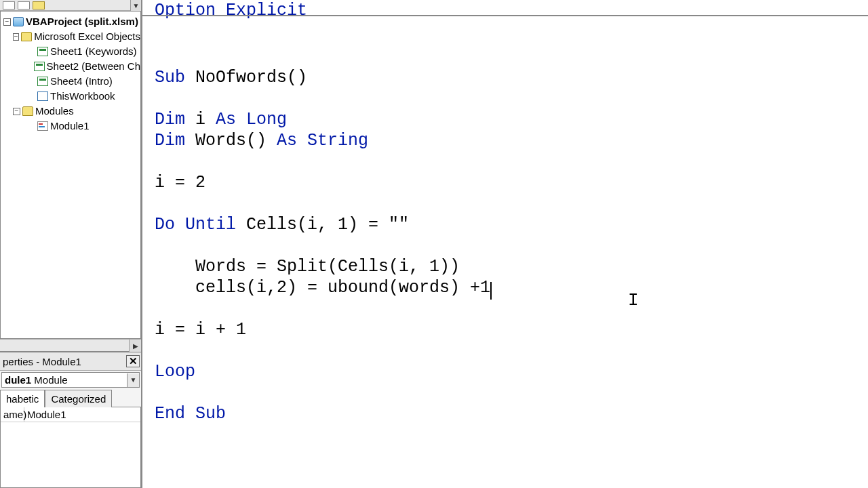 This screenshot has height=488, width=868. I want to click on keyword: Loop, so click(175, 371).